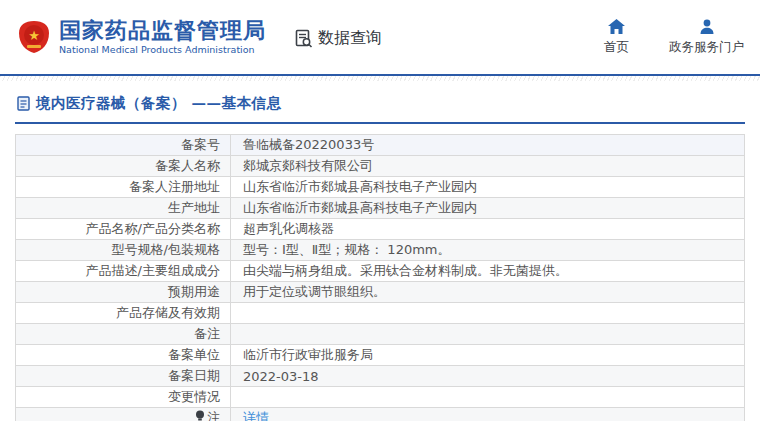 This screenshot has height=421, width=760. I want to click on row-label: 产品存储及有效期, so click(124, 314).